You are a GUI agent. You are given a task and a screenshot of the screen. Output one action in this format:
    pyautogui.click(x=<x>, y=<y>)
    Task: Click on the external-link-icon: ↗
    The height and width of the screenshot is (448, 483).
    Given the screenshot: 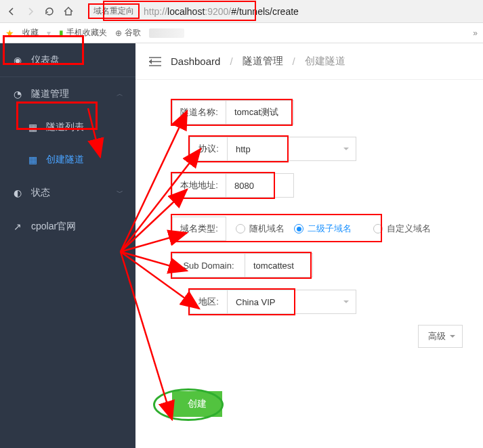 What is the action you would take?
    pyautogui.click(x=18, y=227)
    